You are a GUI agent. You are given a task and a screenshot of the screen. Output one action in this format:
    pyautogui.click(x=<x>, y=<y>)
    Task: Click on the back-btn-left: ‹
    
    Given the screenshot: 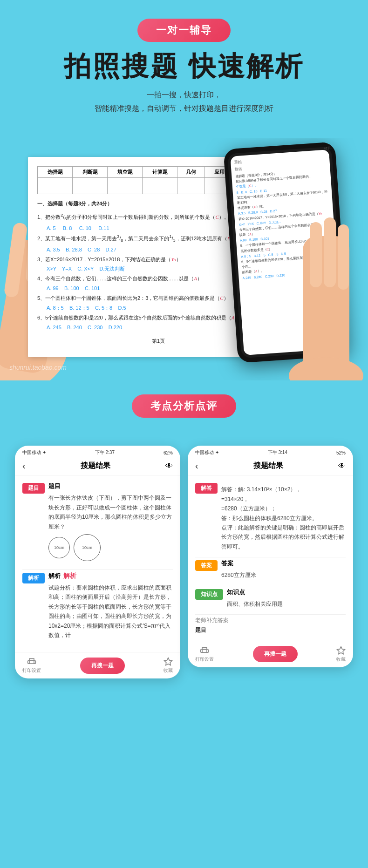 What is the action you would take?
    pyautogui.click(x=24, y=466)
    